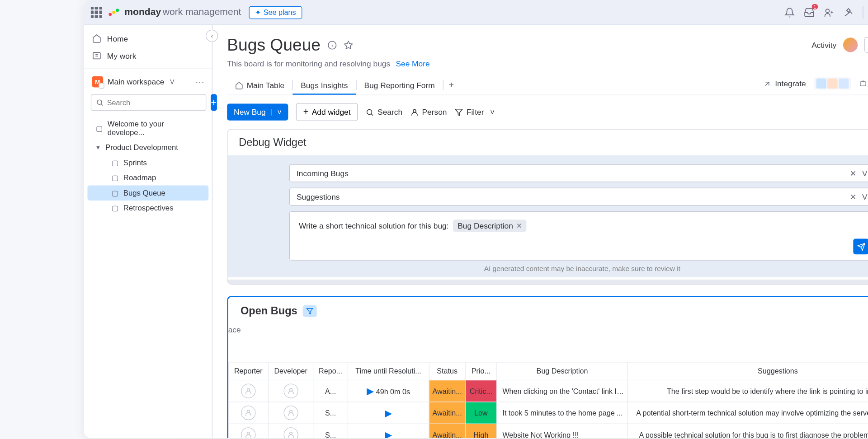  I want to click on sidebar-item-retro: ▢ Retrospectives, so click(148, 208).